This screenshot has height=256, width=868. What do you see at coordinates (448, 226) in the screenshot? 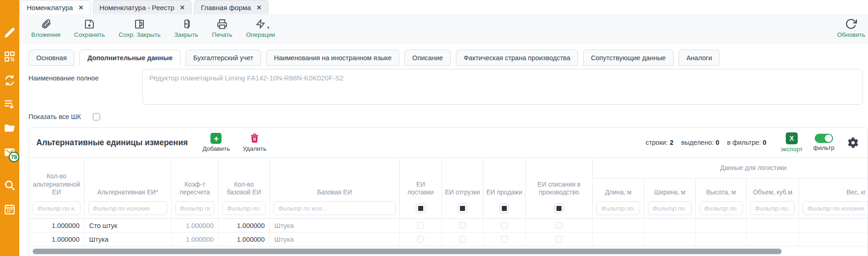
I see `table-row: 1.000000Сто штук1.0000001.000000Штука` at bounding box center [448, 226].